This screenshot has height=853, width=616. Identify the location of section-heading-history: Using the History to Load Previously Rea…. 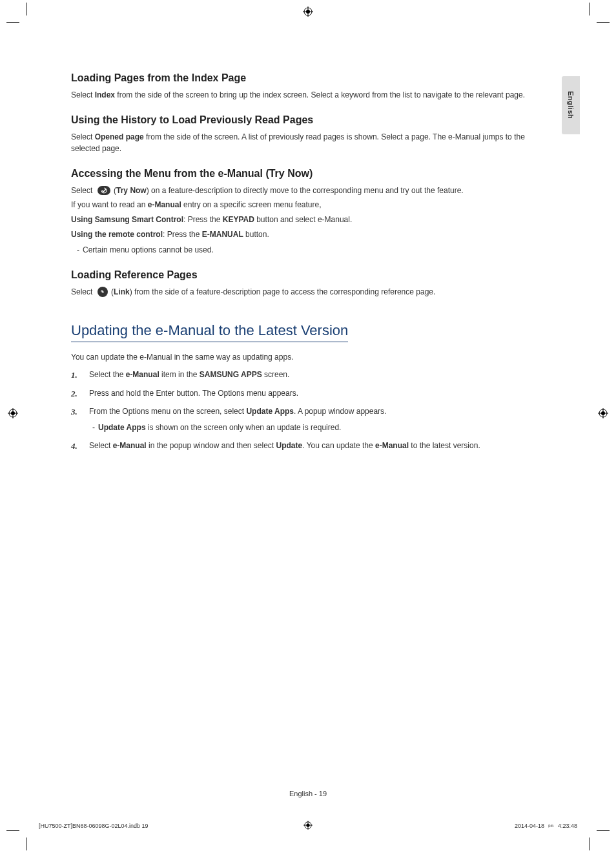
(303, 120).